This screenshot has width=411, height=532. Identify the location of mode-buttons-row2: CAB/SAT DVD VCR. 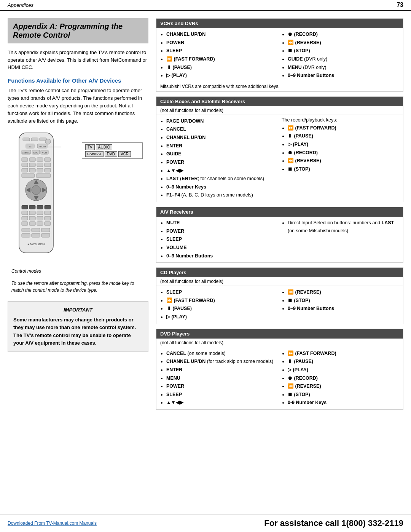
(112, 154).